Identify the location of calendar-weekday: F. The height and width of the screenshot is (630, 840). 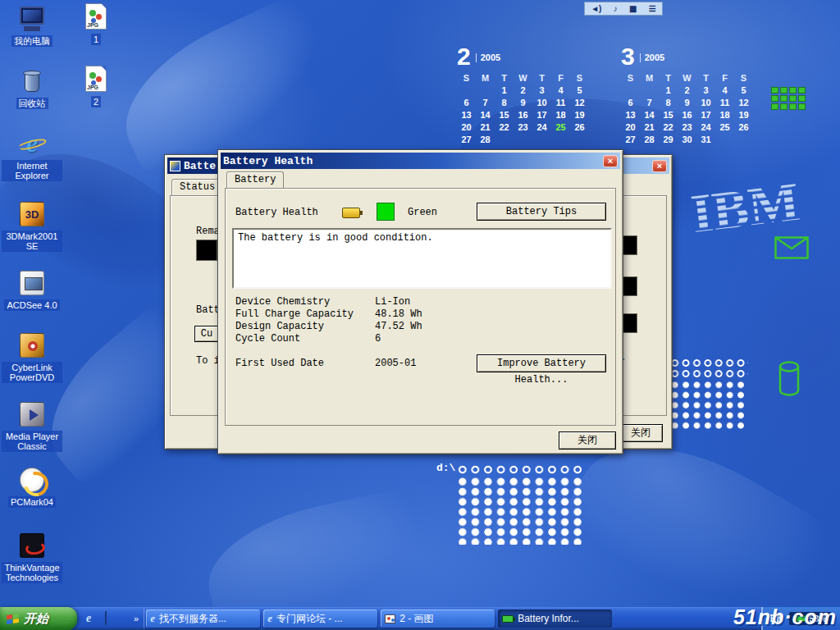
(725, 78).